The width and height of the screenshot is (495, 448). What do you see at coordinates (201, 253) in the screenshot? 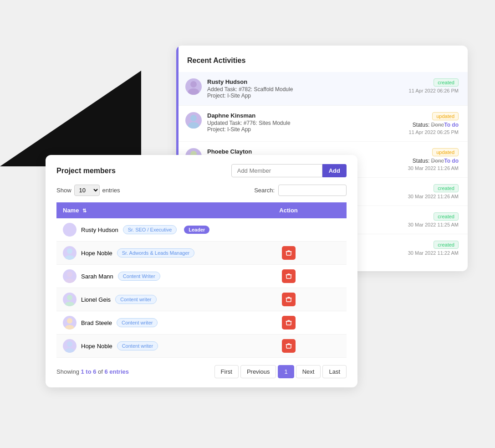
I see `table-row: Hope Noble Sr. Adwords & Leads Manager` at bounding box center [201, 253].